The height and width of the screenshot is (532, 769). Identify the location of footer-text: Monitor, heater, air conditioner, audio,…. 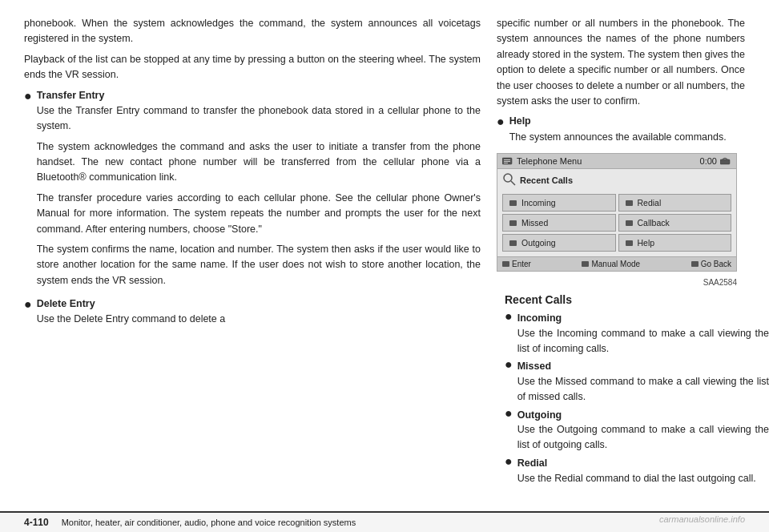
(209, 522).